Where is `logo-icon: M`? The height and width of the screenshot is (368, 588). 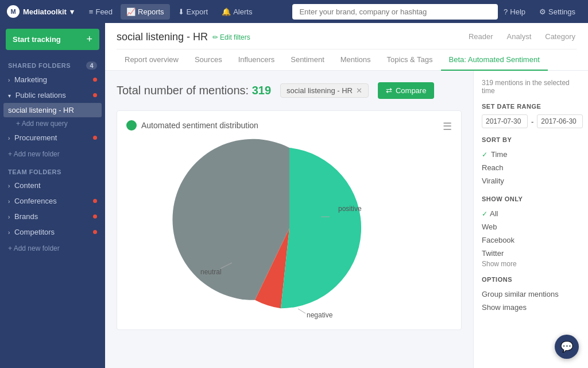 logo-icon: M is located at coordinates (13, 12).